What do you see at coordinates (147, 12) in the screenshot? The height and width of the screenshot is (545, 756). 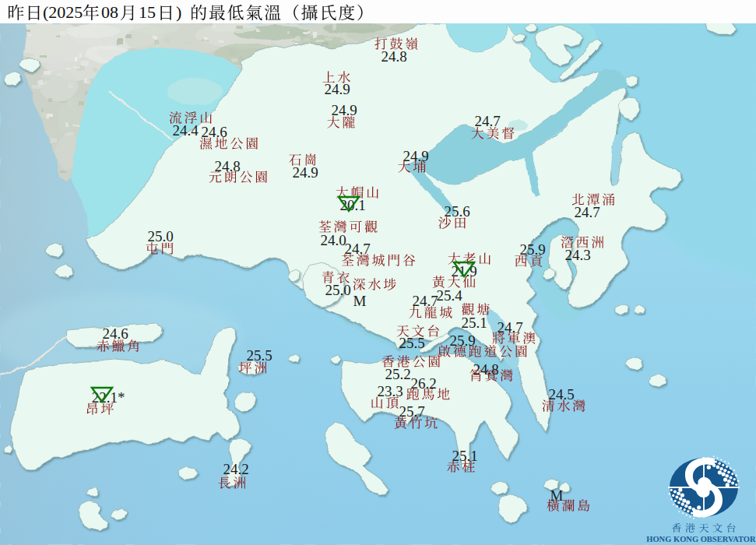 I see `svg-text: 15` at bounding box center [147, 12].